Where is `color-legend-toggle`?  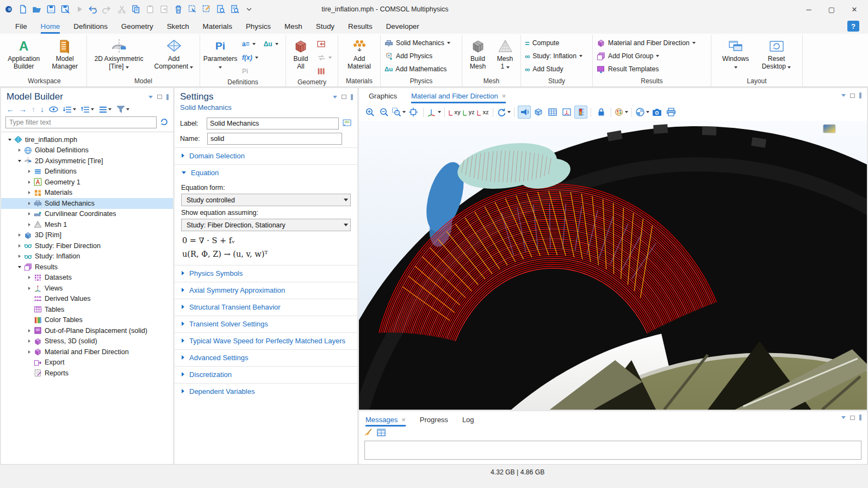 color-legend-toggle is located at coordinates (581, 112).